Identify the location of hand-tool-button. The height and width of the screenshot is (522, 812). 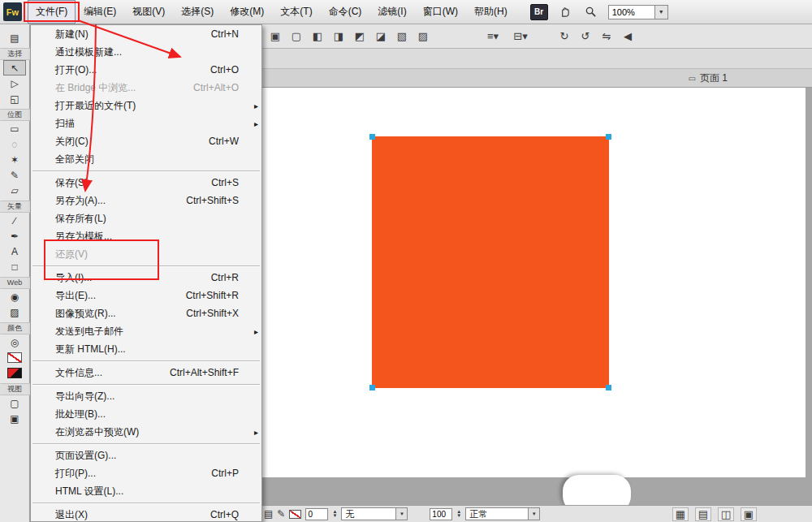
(565, 12).